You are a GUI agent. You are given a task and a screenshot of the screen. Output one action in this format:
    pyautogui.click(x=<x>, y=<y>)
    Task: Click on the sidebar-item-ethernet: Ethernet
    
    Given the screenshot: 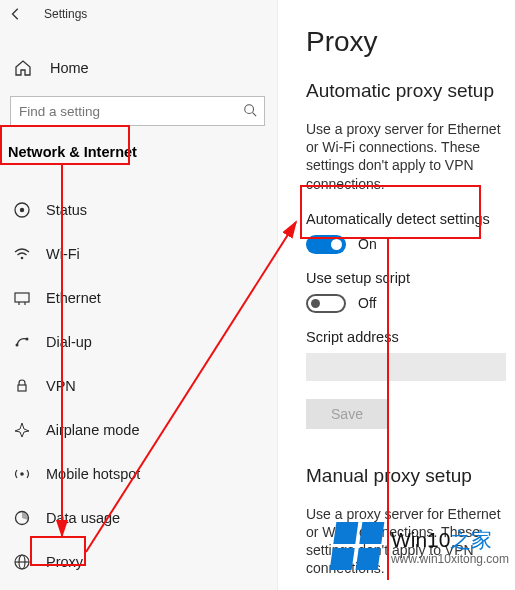 What is the action you would take?
    pyautogui.click(x=138, y=298)
    